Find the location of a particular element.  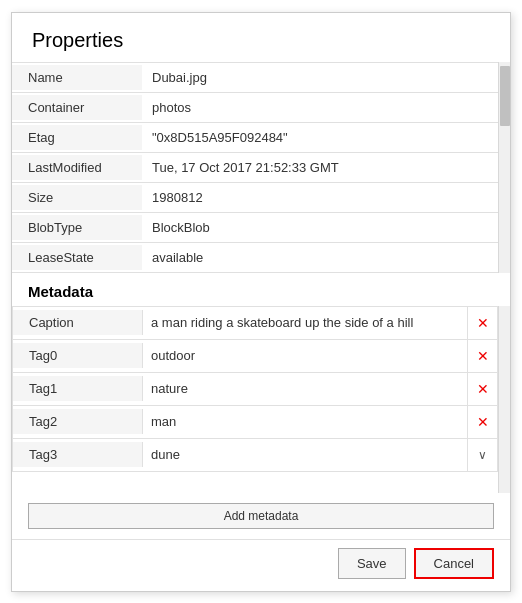

property-label: LastModified is located at coordinates (77, 168).